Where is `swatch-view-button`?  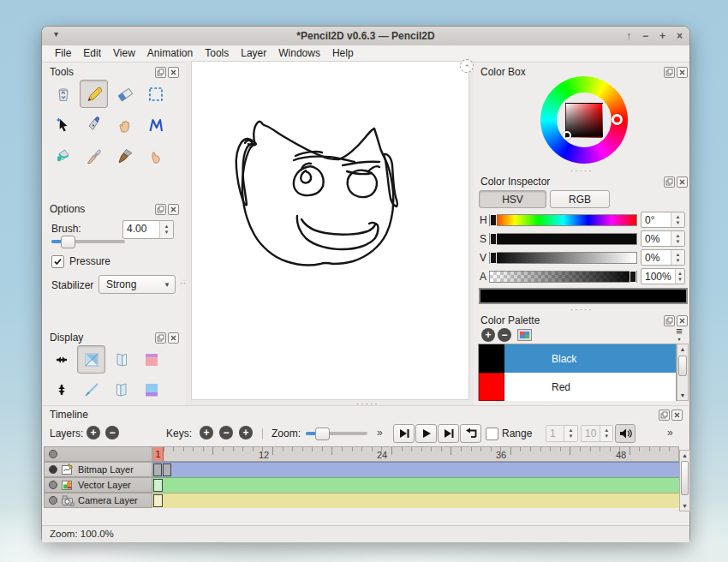
swatch-view-button is located at coordinates (524, 335).